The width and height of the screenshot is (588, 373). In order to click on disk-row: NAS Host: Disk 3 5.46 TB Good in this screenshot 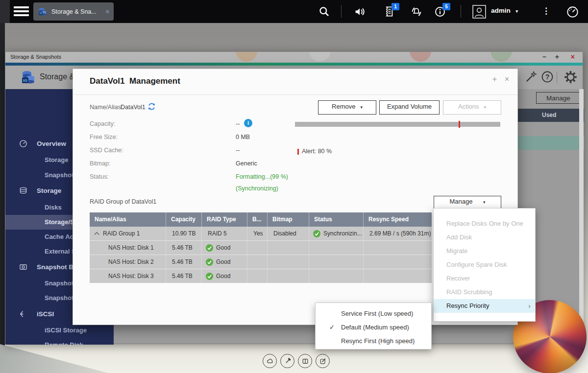, I will do `click(261, 276)`.